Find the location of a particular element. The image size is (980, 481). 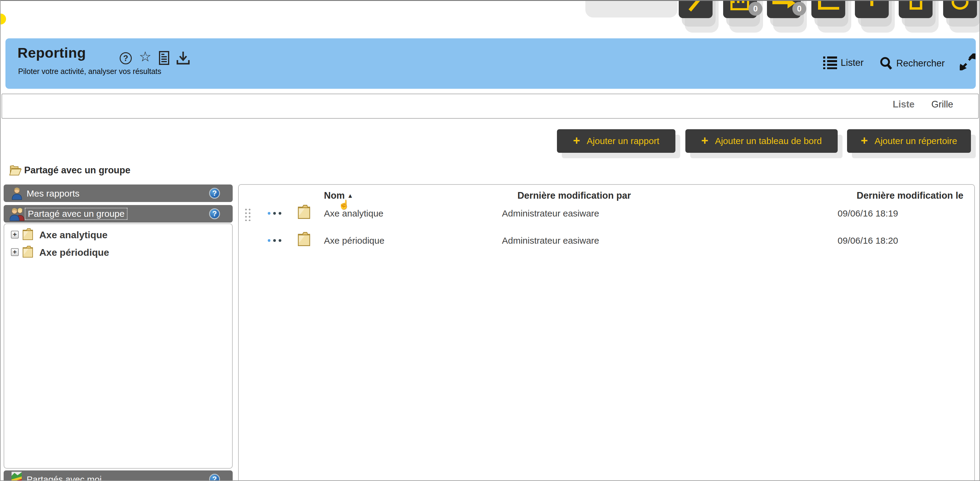

expand-icon is located at coordinates (968, 62).